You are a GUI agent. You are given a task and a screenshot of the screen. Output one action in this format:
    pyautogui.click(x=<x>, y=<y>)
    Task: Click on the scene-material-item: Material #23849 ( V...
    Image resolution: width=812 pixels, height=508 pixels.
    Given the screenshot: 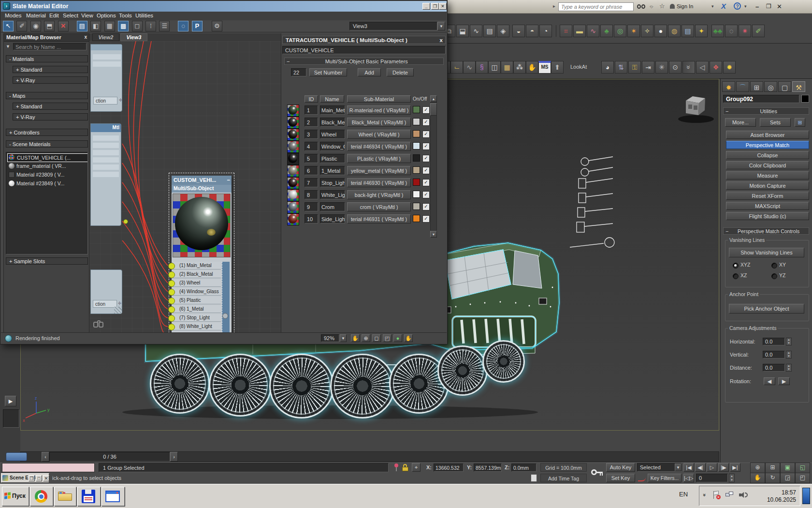 What is the action you would take?
    pyautogui.click(x=47, y=183)
    